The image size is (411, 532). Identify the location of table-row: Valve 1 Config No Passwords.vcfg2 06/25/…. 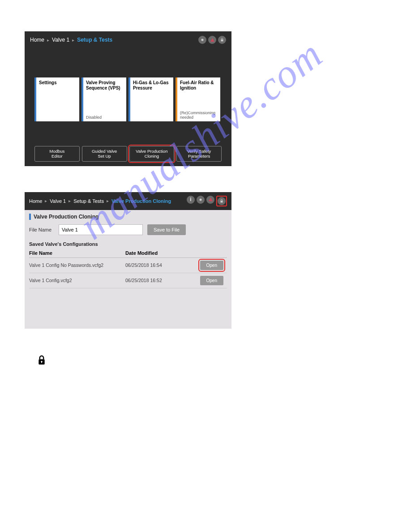
(128, 266).